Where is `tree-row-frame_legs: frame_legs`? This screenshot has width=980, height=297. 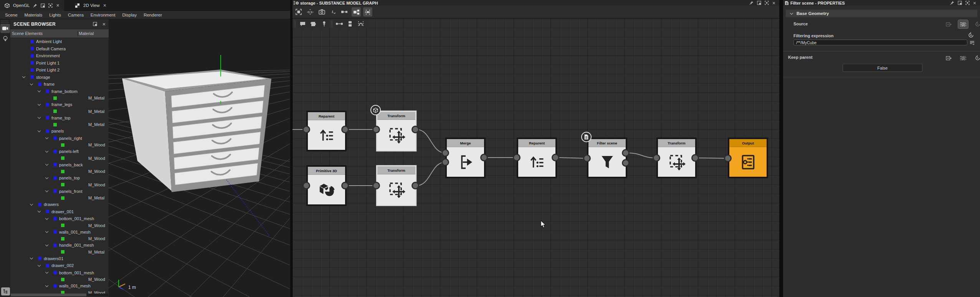
tree-row-frame_legs: frame_legs is located at coordinates (59, 105).